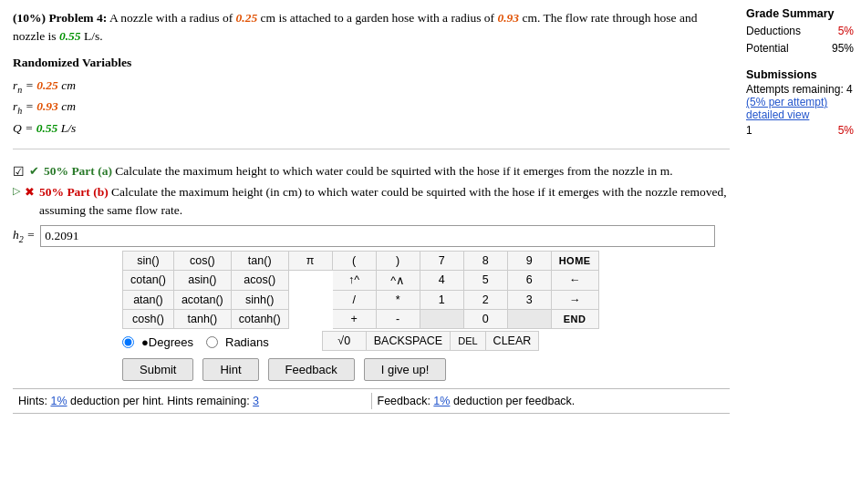 The height and width of the screenshot is (504, 861). What do you see at coordinates (24, 236) in the screenshot?
I see `input-label: h2 =` at bounding box center [24, 236].